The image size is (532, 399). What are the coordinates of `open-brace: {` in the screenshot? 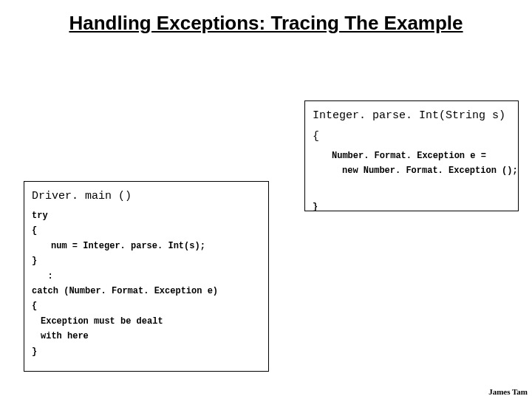 It's located at (412, 137).